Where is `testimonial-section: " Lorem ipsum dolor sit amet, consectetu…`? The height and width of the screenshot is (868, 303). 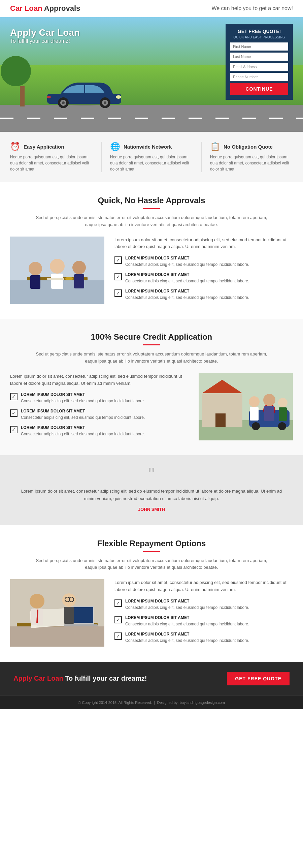 testimonial-section: " Lorem ipsum dolor sit amet, consectetu… is located at coordinates (152, 490).